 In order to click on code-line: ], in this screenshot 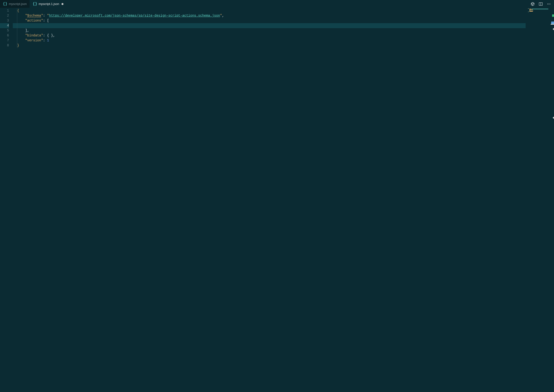, I will do `click(269, 31)`.